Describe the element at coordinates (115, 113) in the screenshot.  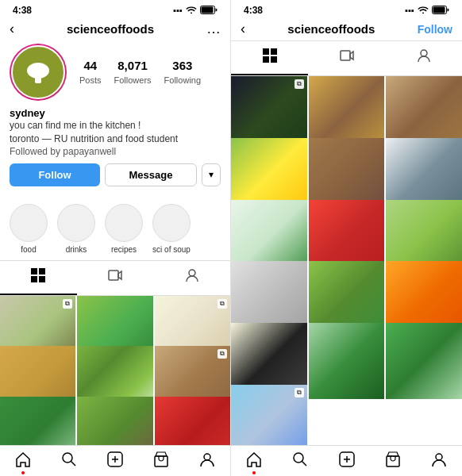
I see `profile-name: sydney` at that location.